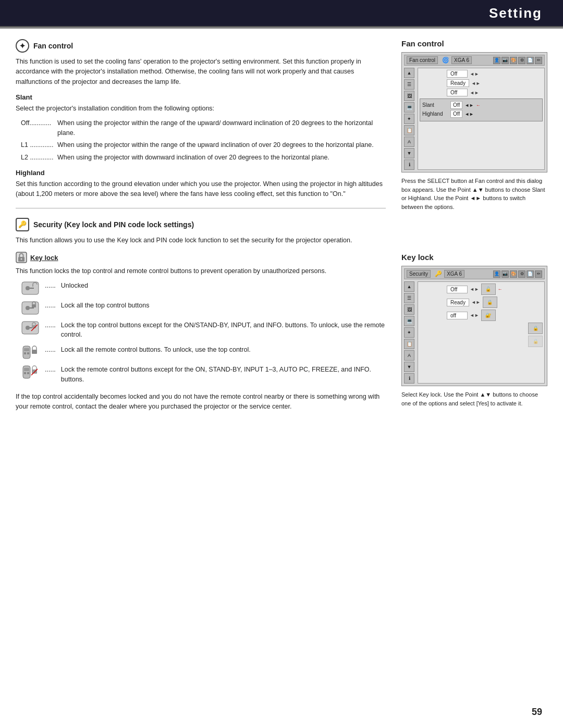  What do you see at coordinates (409, 142) in the screenshot?
I see `sidebar-btn-a: A` at bounding box center [409, 142].